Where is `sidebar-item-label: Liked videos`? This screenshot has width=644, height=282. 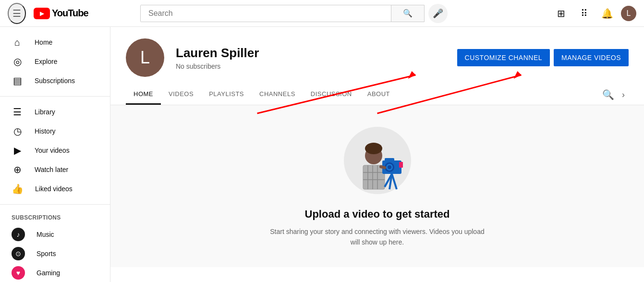 sidebar-item-label: Liked videos is located at coordinates (54, 189).